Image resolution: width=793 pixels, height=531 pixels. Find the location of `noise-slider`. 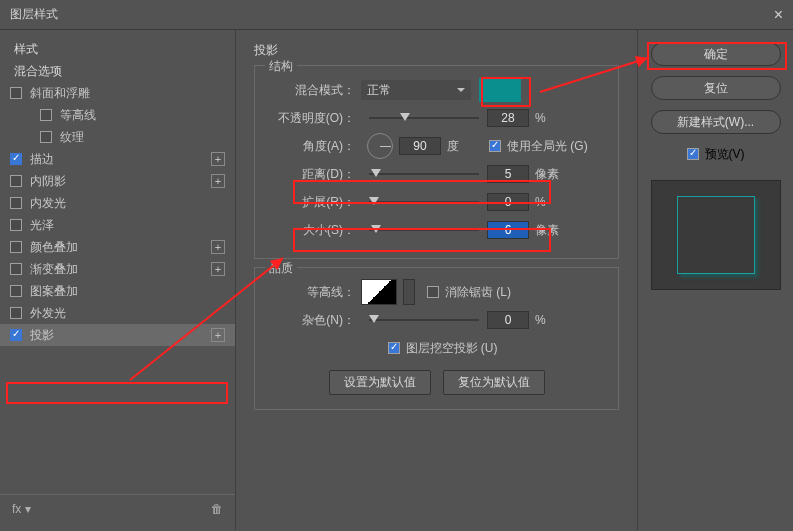

noise-slider is located at coordinates (424, 320).